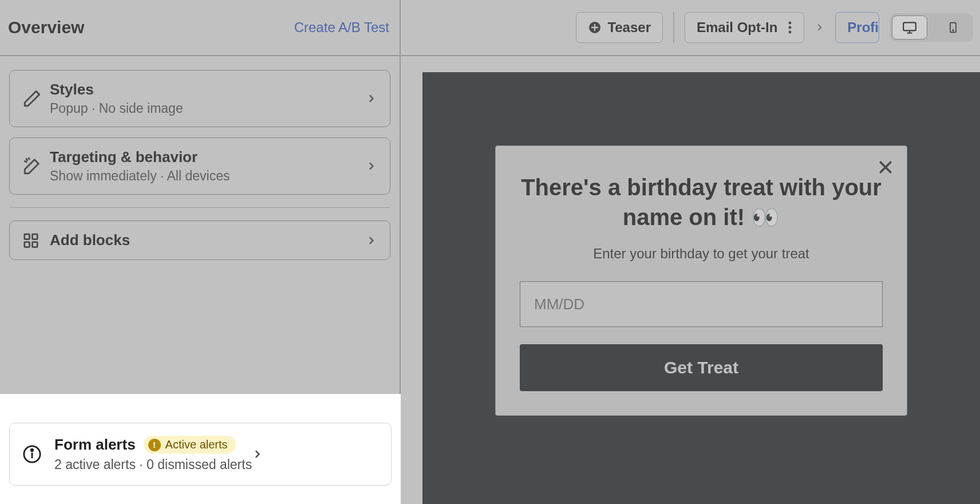 This screenshot has height=504, width=980. Describe the element at coordinates (197, 444) in the screenshot. I see `active-alerts-label: Active alerts` at that location.